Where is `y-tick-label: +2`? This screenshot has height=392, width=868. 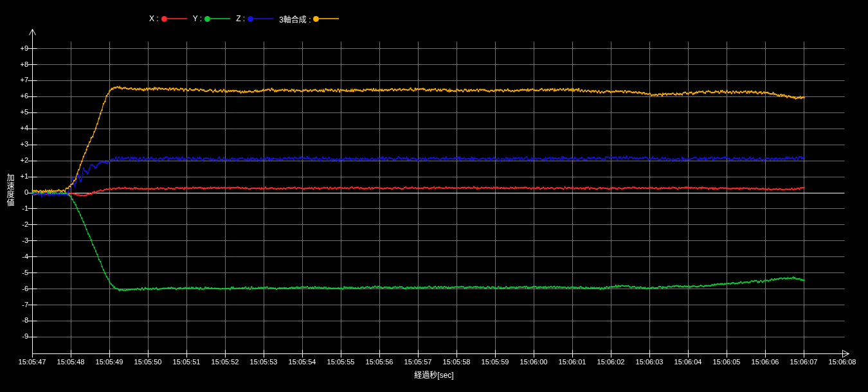 y-tick-label: +2 is located at coordinates (14, 161).